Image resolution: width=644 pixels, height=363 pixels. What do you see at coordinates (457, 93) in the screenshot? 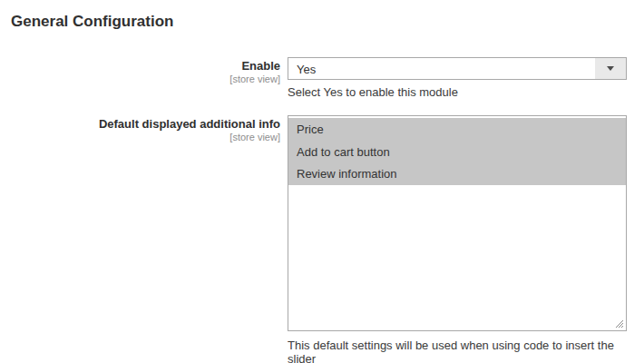
I see `enable-note: Select Yes to enable this module` at bounding box center [457, 93].